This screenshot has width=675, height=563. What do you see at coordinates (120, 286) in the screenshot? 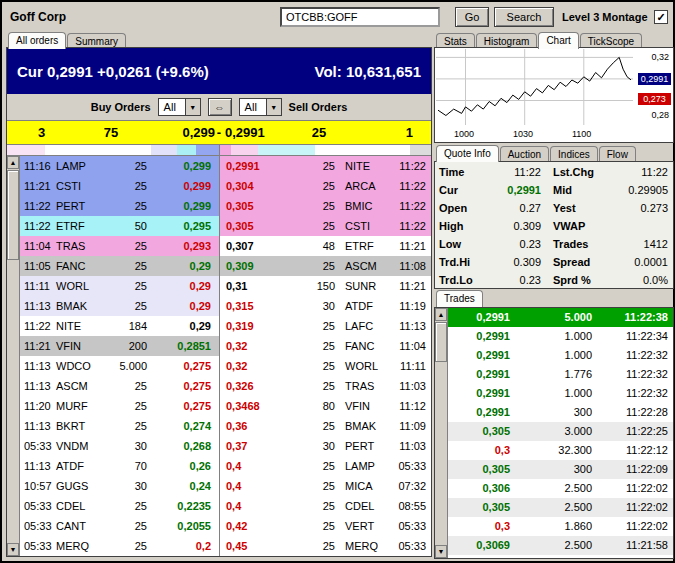
I see `bid-row: 11:11WORL250,29` at bounding box center [120, 286].